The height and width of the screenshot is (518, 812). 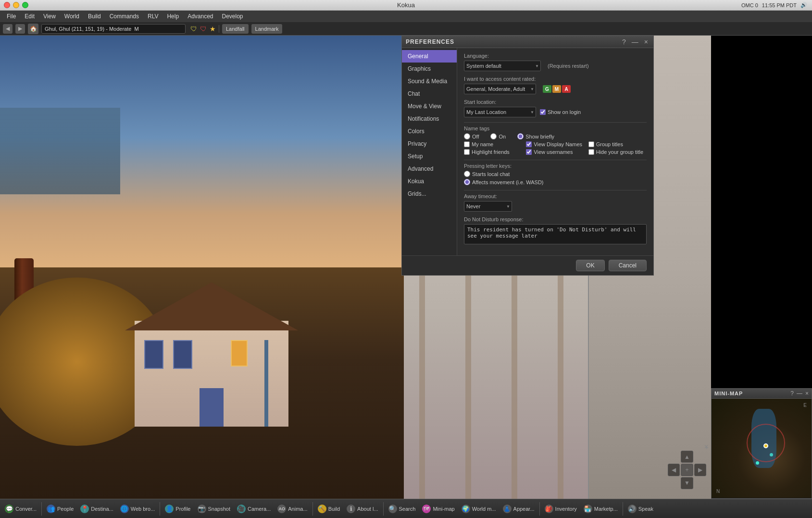 What do you see at coordinates (493, 144) in the screenshot?
I see `my-name-label: My name` at bounding box center [493, 144].